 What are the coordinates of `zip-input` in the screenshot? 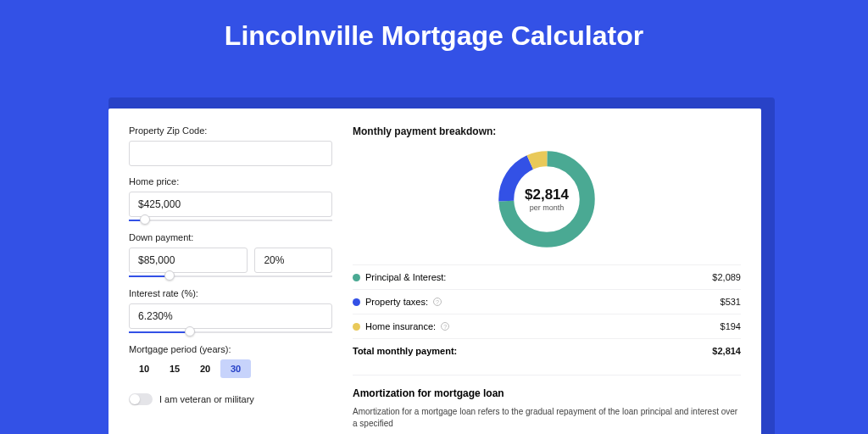 It's located at (231, 153).